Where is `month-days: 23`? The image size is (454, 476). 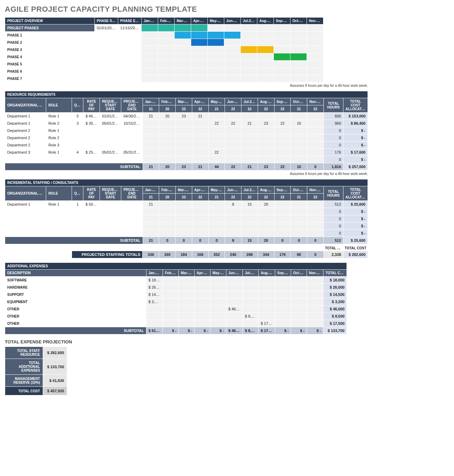
month-days: 23 is located at coordinates (184, 109).